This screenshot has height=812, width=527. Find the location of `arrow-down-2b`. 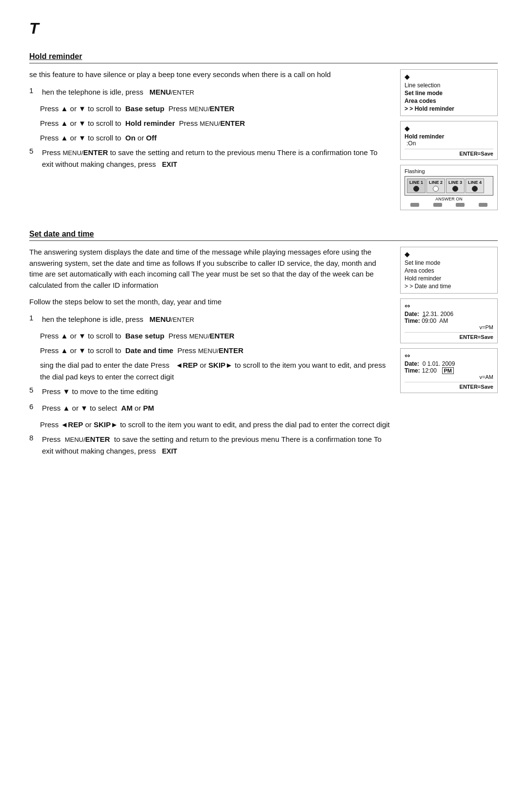

arrow-down-2b is located at coordinates (82, 350).